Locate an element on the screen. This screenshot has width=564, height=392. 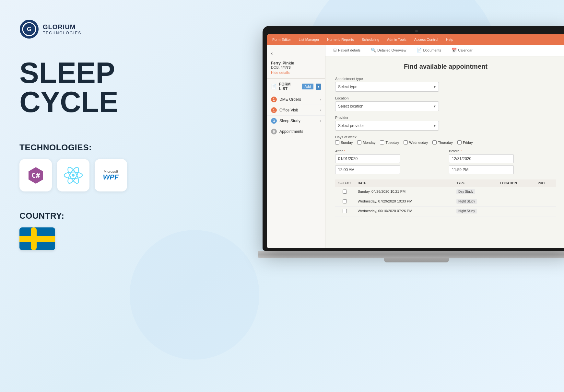
thursday-checkbox is located at coordinates (434, 143).